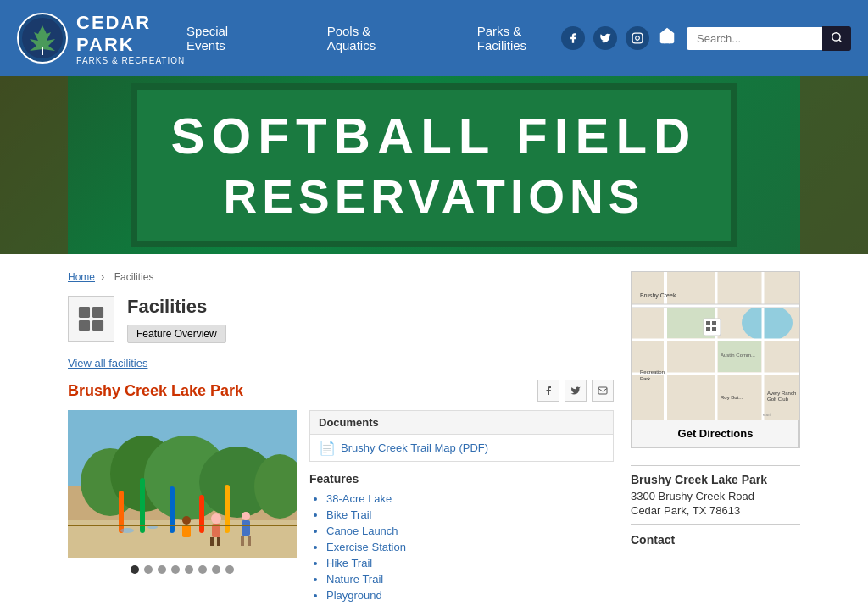 This screenshot has width=868, height=605. Describe the element at coordinates (732, 397) in the screenshot. I see `svg-text: Roy But...` at that location.